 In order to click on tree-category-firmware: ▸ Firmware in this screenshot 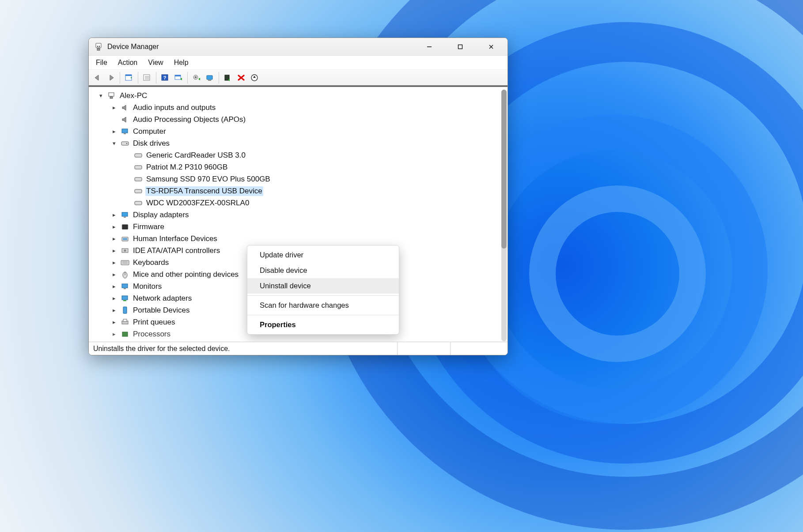, I will do `click(299, 227)`.